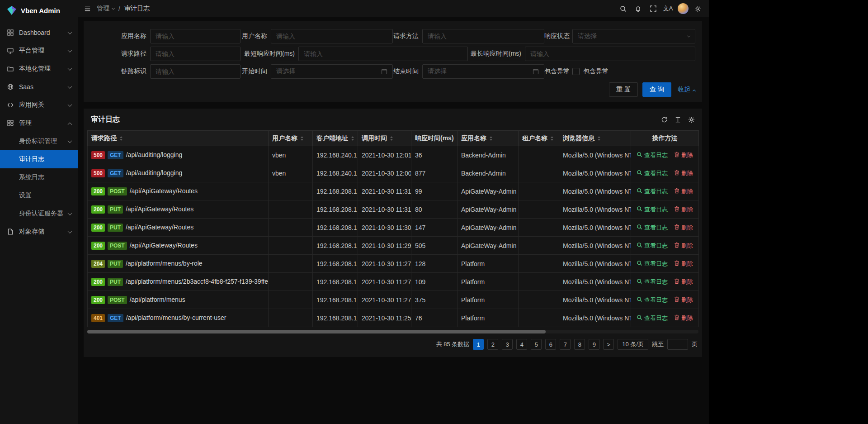  What do you see at coordinates (195, 54) in the screenshot?
I see `request-path-input` at bounding box center [195, 54].